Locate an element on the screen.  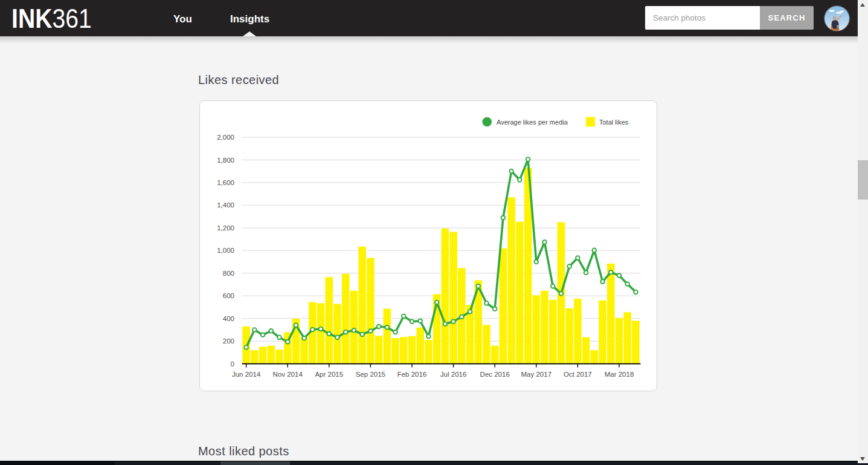
svg-text: 600 is located at coordinates (228, 296).